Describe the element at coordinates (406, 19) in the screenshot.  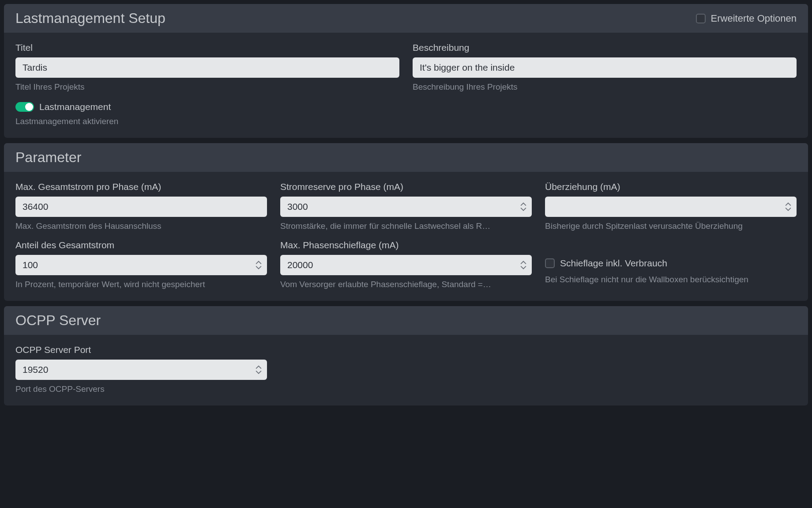
I see `setup-header: Lastmanagement Setup Erweiterte Optionen` at that location.